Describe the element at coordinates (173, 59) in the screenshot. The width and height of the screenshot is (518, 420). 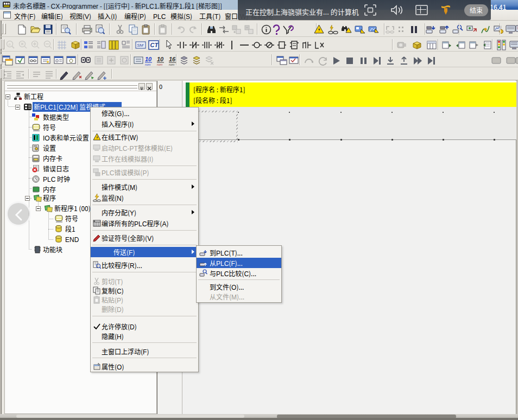
I see `svg-text: 16` at that location.